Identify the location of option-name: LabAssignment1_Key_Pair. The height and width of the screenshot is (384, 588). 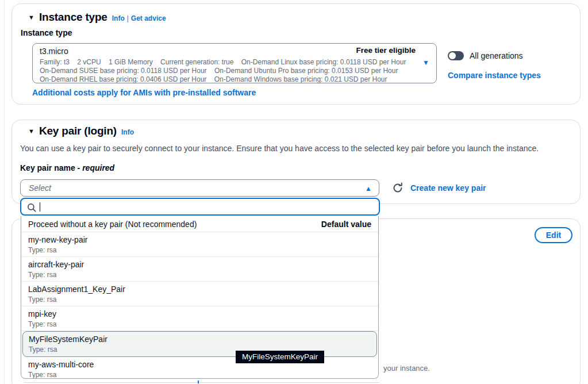
(200, 289).